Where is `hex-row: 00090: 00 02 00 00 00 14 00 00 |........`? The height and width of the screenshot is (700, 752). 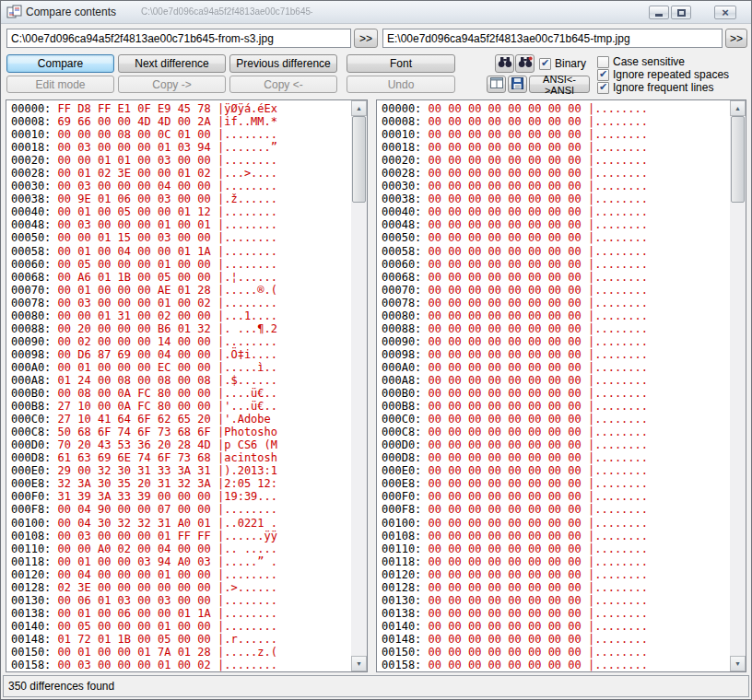 hex-row: 00090: 00 02 00 00 00 14 00 00 |........ is located at coordinates (181, 342).